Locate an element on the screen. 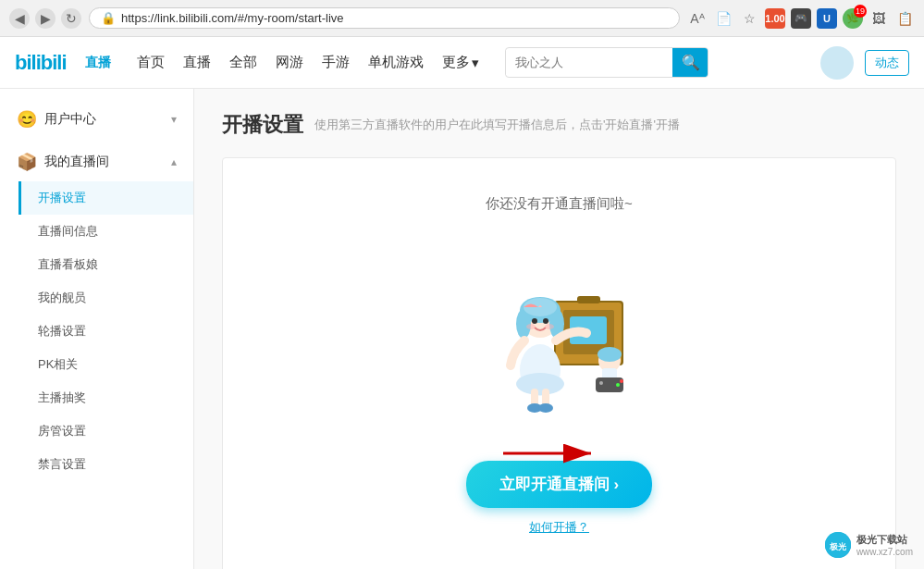 The image size is (924, 569). nav-live: 直播 is located at coordinates (197, 61).